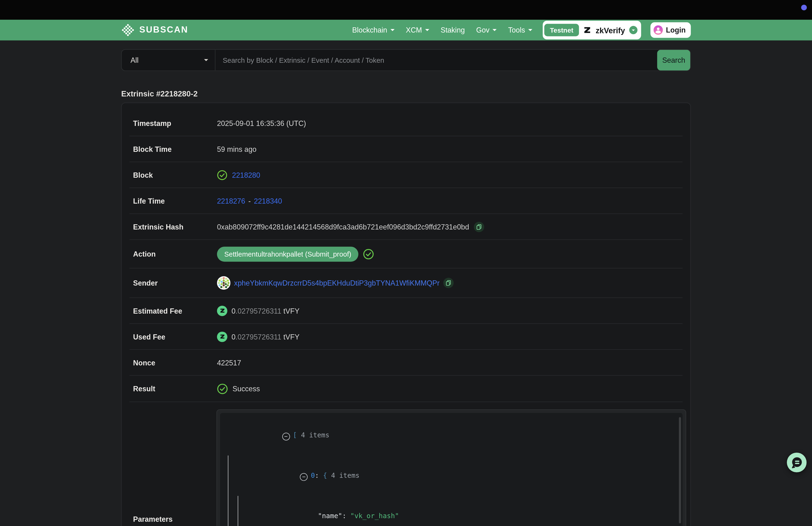 This screenshot has width=812, height=526. I want to click on estimated-fee-amount: 0.02795726311 tVFY, so click(265, 311).